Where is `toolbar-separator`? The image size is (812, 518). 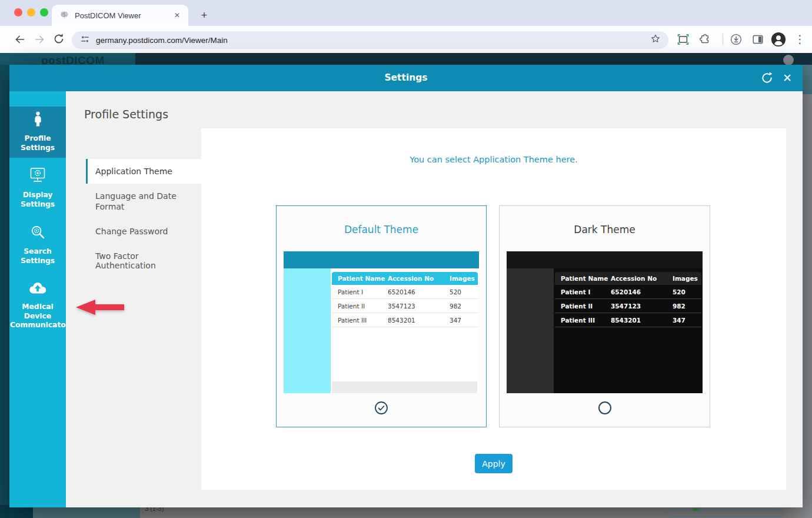 toolbar-separator is located at coordinates (723, 39).